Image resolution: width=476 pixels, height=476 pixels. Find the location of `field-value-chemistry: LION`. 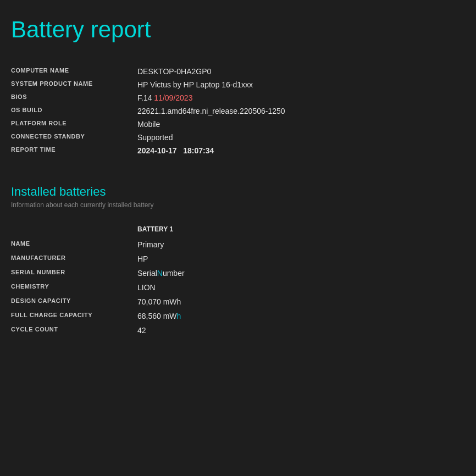

field-value-chemistry: LION is located at coordinates (267, 287).